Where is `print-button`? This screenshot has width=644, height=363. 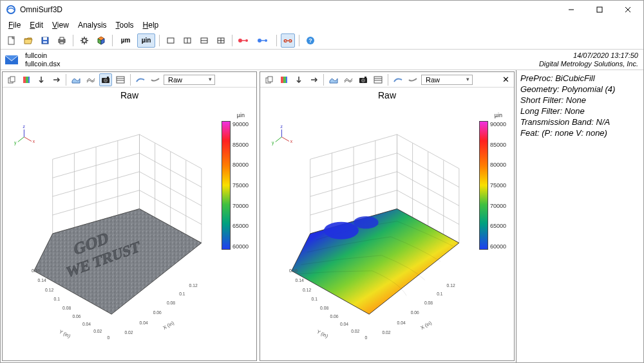
print-button is located at coordinates (62, 41).